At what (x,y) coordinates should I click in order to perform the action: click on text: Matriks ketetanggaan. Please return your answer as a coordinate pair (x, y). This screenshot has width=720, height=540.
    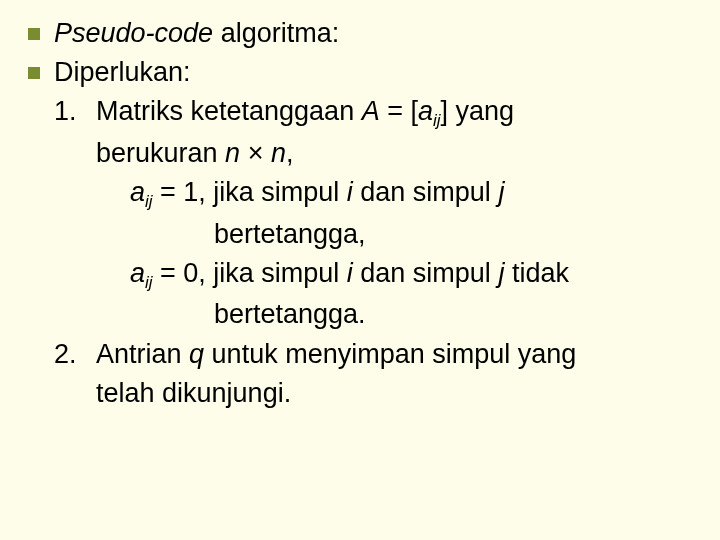
    Looking at the image, I should click on (229, 111).